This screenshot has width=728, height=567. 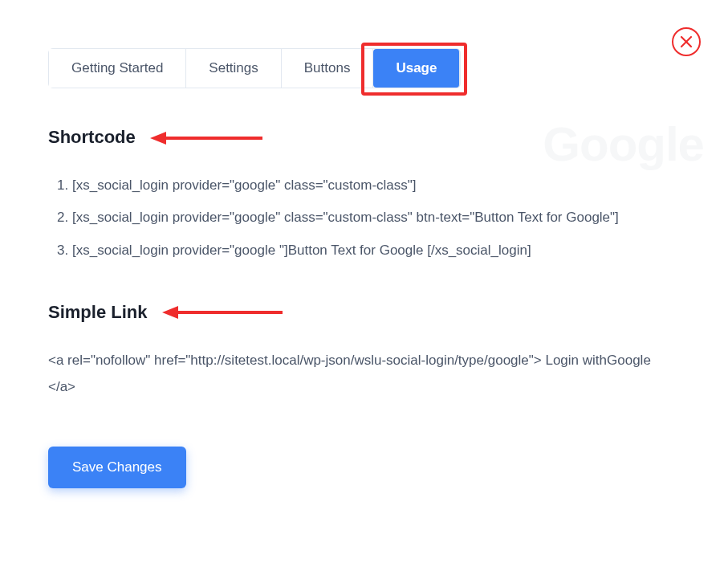 I want to click on tab-buttons: Buttons, so click(x=327, y=68).